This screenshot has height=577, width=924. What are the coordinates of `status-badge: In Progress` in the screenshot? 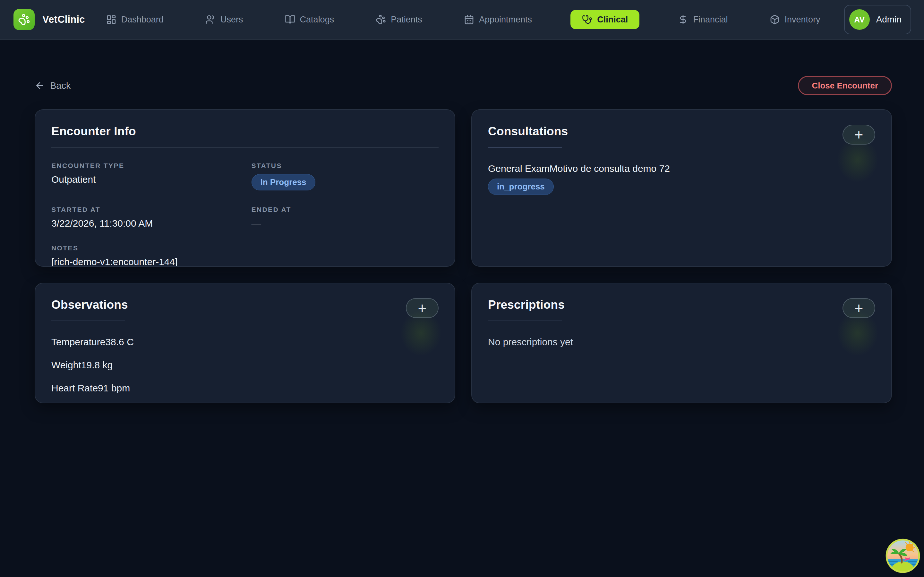 It's located at (283, 182).